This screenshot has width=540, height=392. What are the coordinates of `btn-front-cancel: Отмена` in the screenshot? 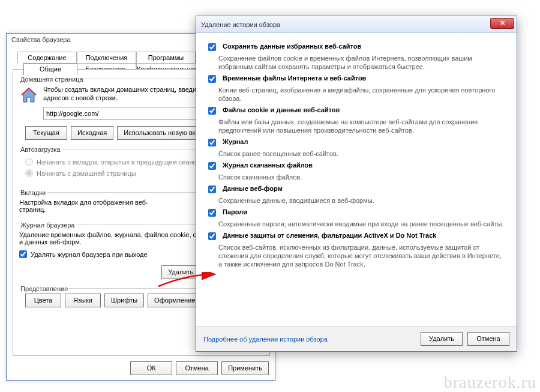 It's located at (488, 339).